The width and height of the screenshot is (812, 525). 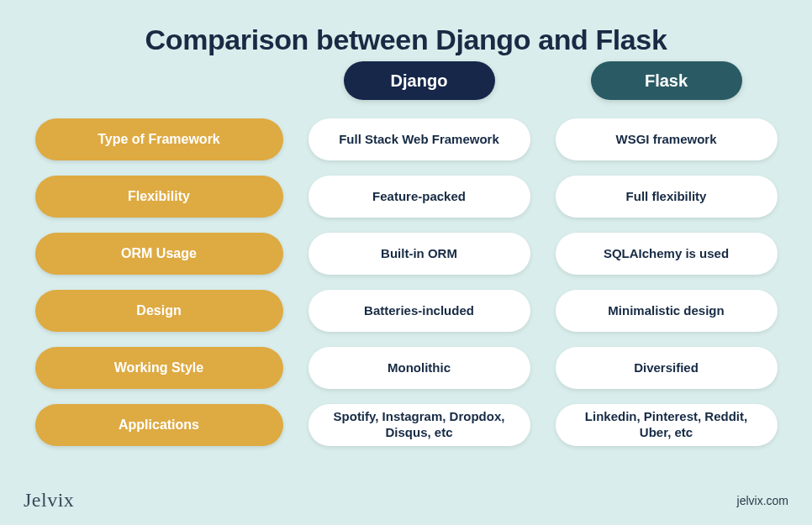 I want to click on row-label-design: Design, so click(x=160, y=311).